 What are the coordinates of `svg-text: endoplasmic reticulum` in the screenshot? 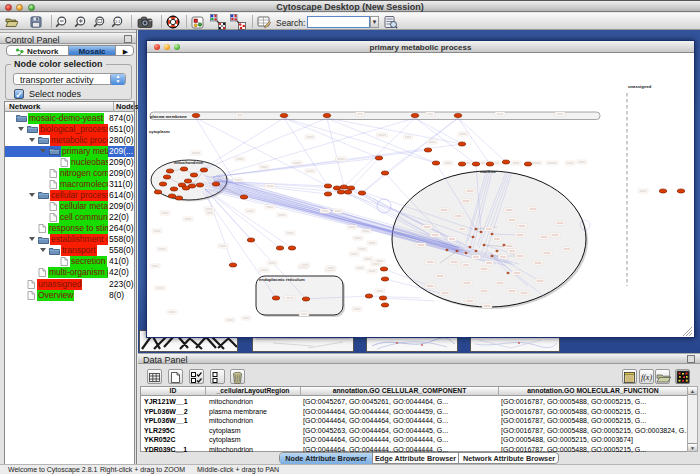 It's located at (282, 280).